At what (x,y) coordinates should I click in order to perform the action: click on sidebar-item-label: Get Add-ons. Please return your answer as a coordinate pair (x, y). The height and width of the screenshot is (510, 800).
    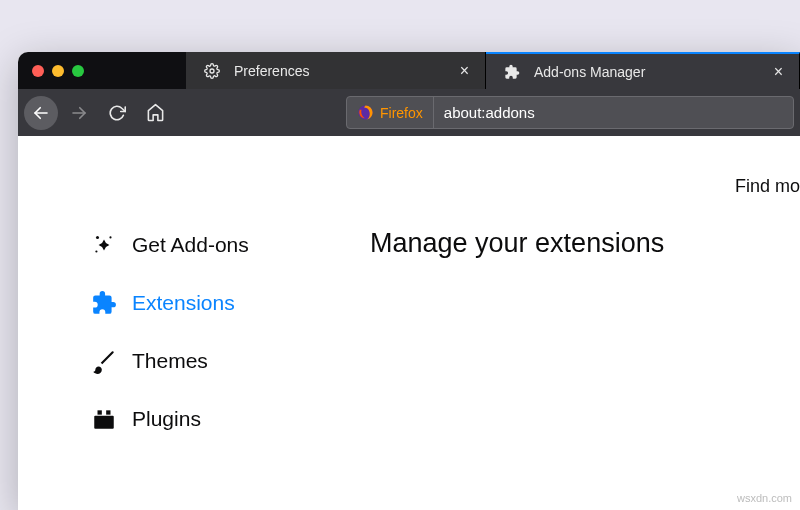
    Looking at the image, I should click on (190, 245).